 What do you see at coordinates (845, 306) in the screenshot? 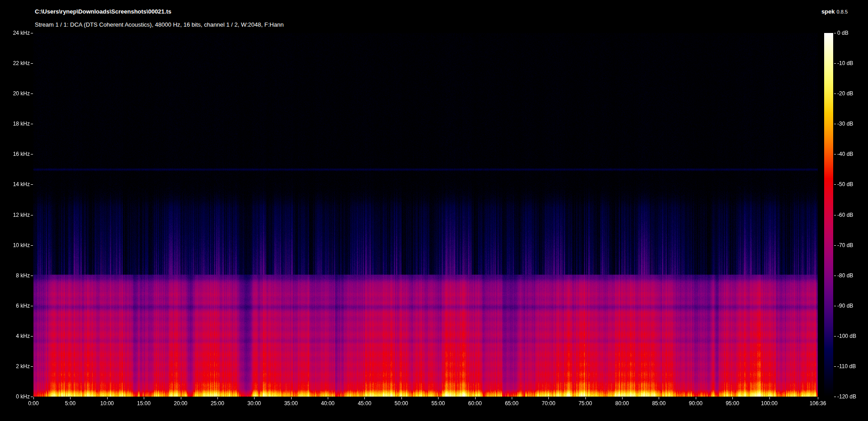
I see `db-tick-label: -90 dB` at bounding box center [845, 306].